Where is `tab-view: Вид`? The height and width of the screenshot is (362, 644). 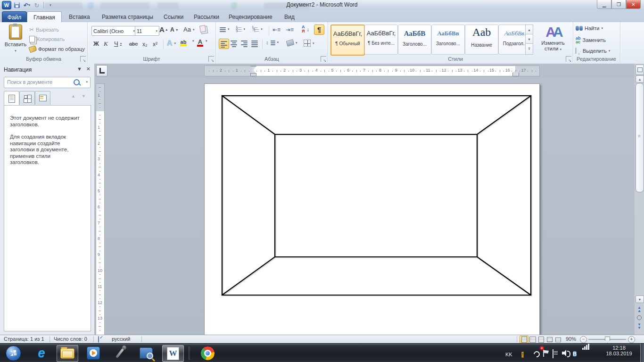
tab-view: Вид is located at coordinates (289, 17).